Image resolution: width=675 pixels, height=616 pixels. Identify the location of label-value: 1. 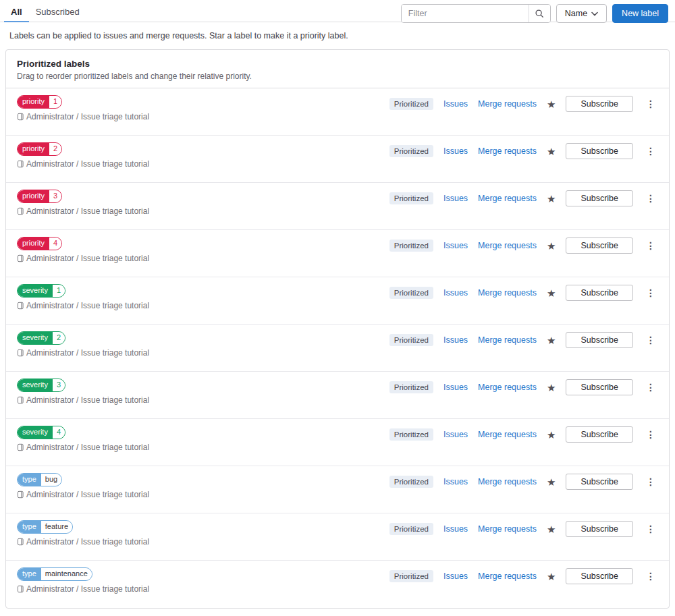
(55, 102).